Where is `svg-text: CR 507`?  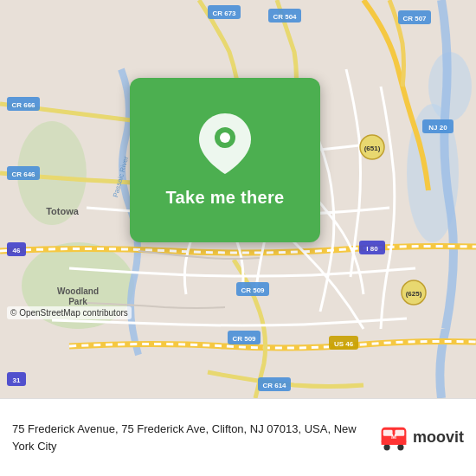 svg-text: CR 507 is located at coordinates (415, 19).